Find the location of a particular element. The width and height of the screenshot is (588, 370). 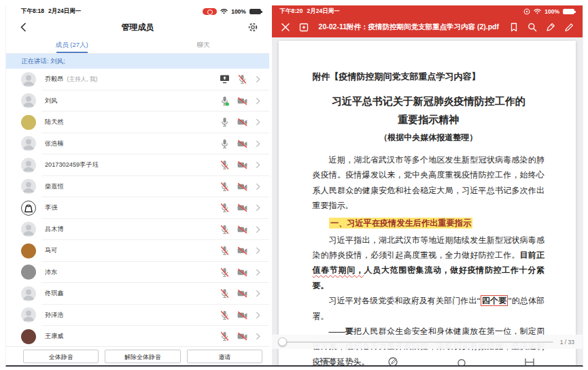

member-row: 沛东 is located at coordinates (137, 273).